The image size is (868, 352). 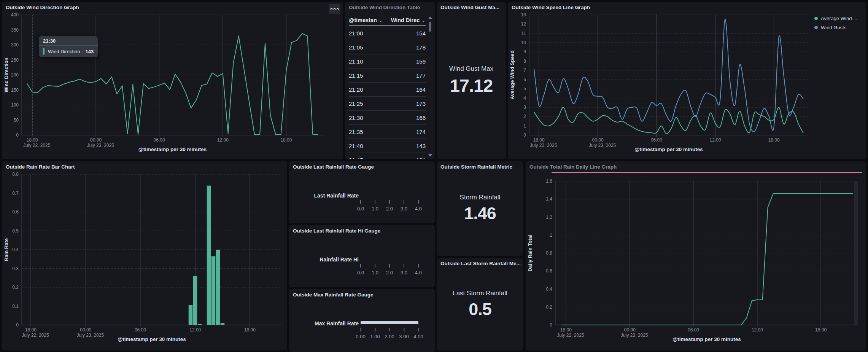 What do you see at coordinates (816, 27) in the screenshot?
I see `legend-color-dot` at bounding box center [816, 27].